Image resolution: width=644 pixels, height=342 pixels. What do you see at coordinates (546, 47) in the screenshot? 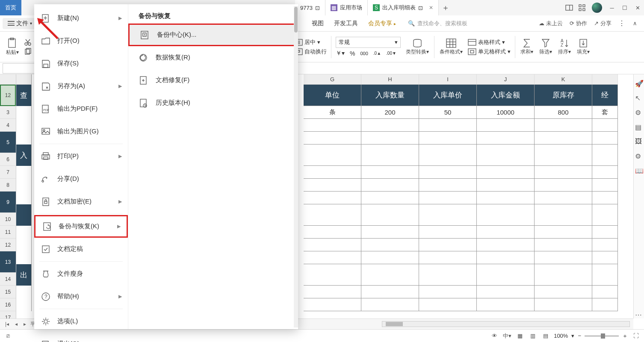
I see `filter-button: 筛选▾` at bounding box center [546, 47].